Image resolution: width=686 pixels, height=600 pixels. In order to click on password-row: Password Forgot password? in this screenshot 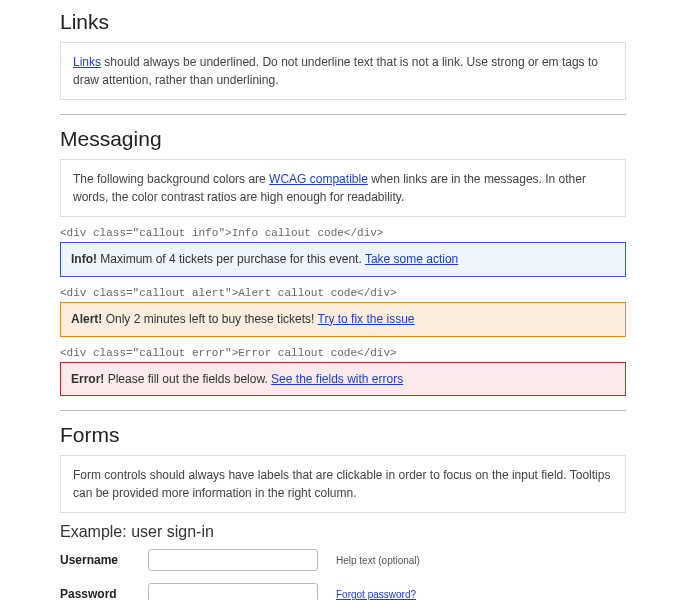, I will do `click(343, 592)`.